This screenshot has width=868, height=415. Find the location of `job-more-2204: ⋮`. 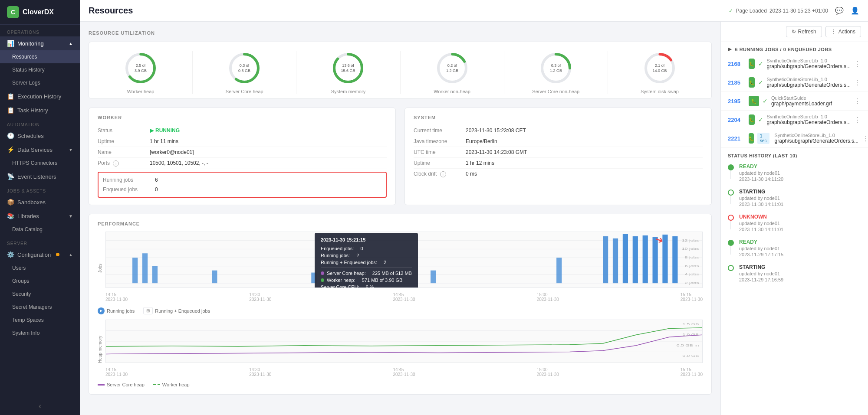

job-more-2204: ⋮ is located at coordinates (858, 120).